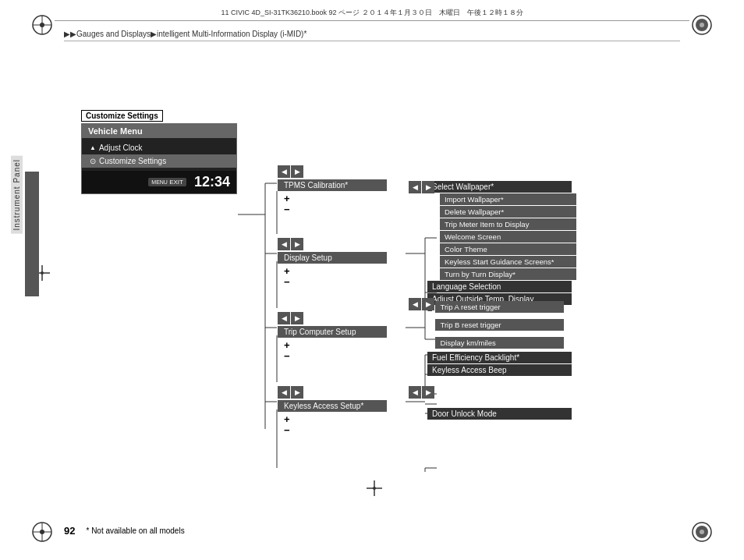 The width and height of the screenshot is (744, 560). What do you see at coordinates (69, 530) in the screenshot?
I see `page-number: 92` at bounding box center [69, 530].